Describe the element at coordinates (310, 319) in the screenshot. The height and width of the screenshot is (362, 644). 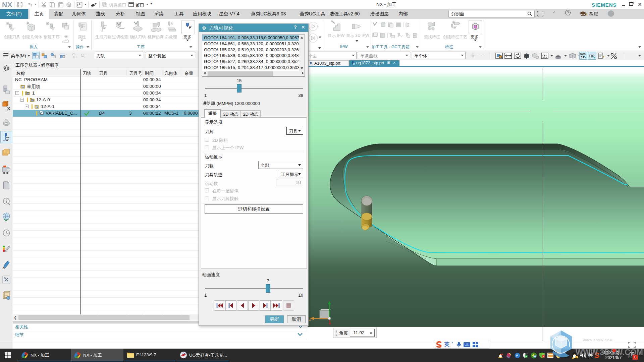
I see `svg-text: Z` at that location.